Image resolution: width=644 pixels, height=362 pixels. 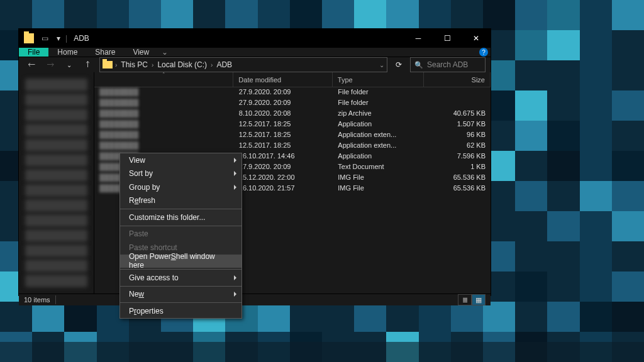 I want to click on cell-size: 62 KB, so click(x=457, y=146).